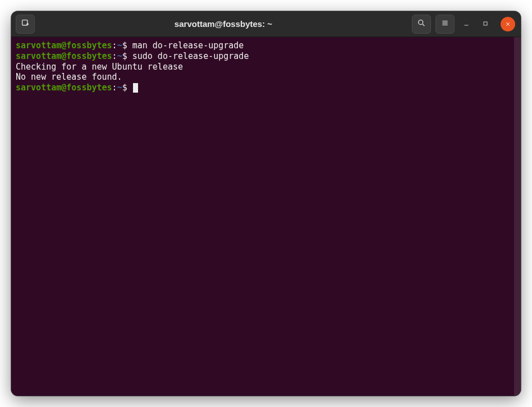  What do you see at coordinates (517, 217) in the screenshot?
I see `scrollbar-thumb` at bounding box center [517, 217].